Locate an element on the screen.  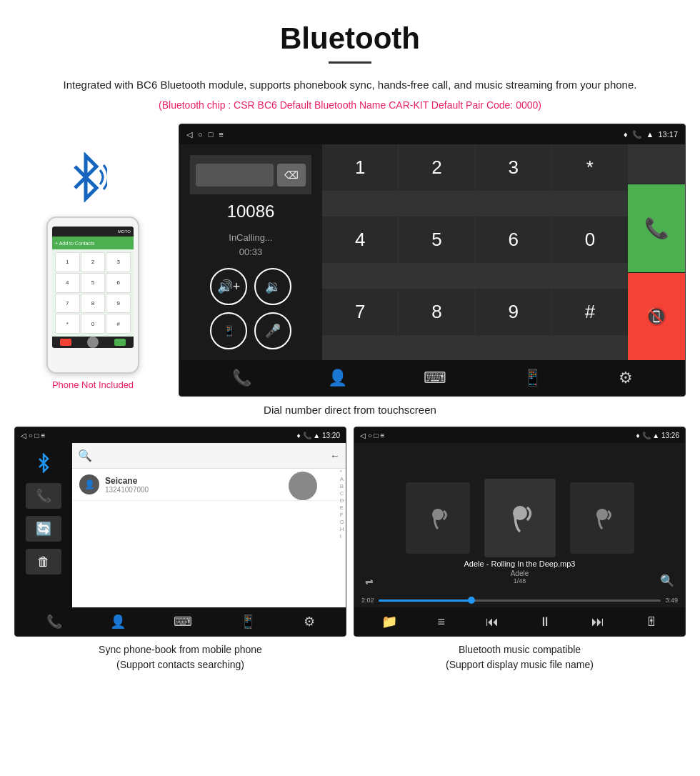
phone-sidebar-btn: 📞 is located at coordinates (44, 496).